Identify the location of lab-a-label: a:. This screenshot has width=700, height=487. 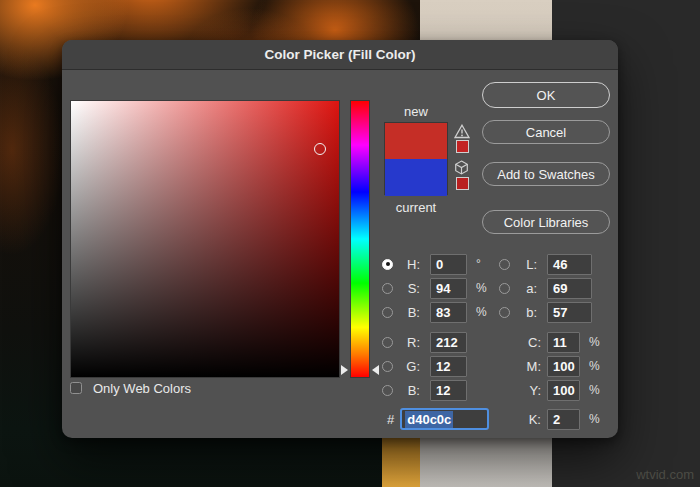
(527, 288).